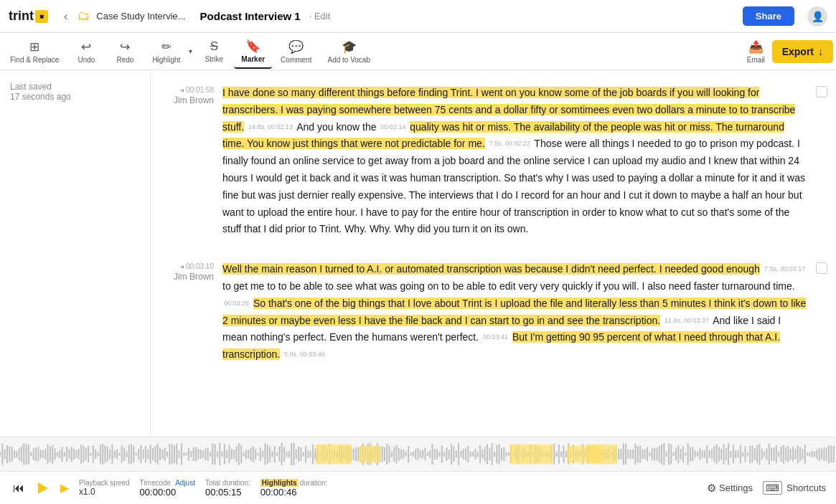  What do you see at coordinates (34, 60) in the screenshot?
I see `find-replace-label: Find & Replace` at bounding box center [34, 60].